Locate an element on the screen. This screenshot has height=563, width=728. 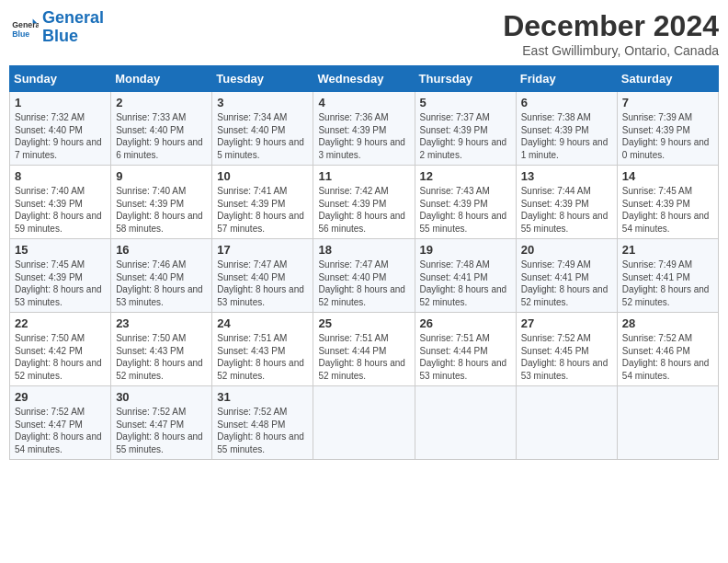
header-saturday: Saturday is located at coordinates (667, 79).